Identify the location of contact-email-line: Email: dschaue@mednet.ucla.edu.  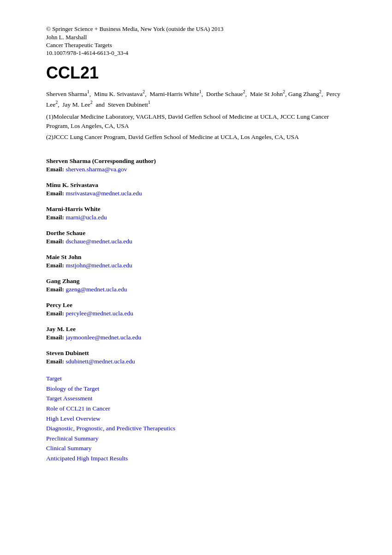
(196, 241).